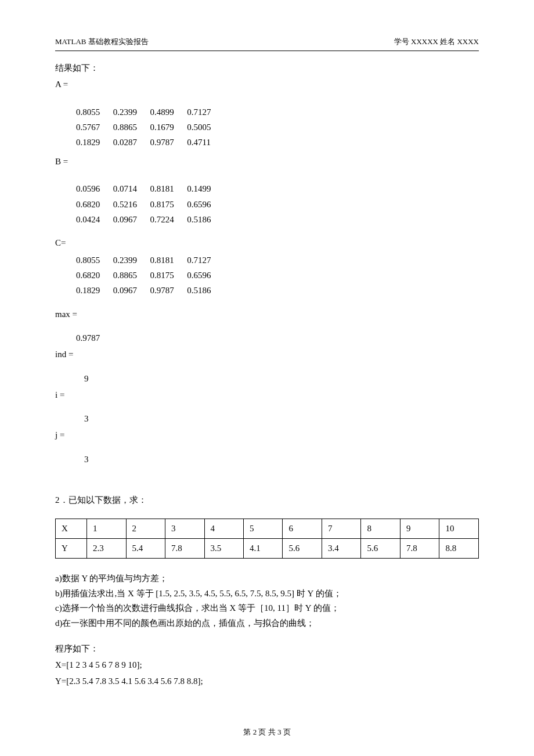 The image size is (534, 756). I want to click on table-cell: 1, so click(107, 529).